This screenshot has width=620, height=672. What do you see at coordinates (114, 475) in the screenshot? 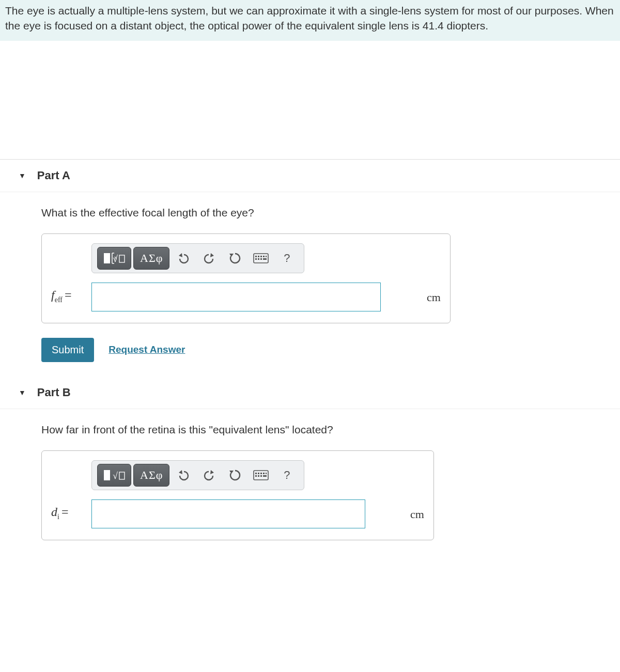
I see `templates-icon: √` at bounding box center [114, 475].